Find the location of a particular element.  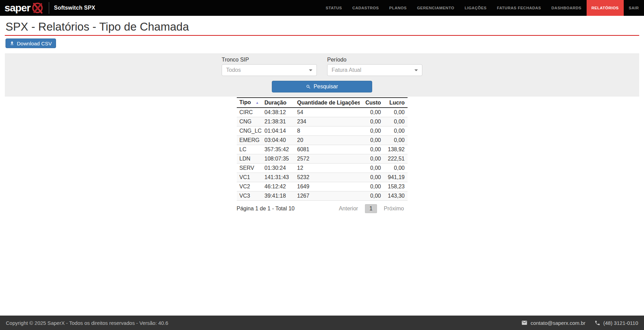

sort-asc-icon: ▲ is located at coordinates (257, 102).